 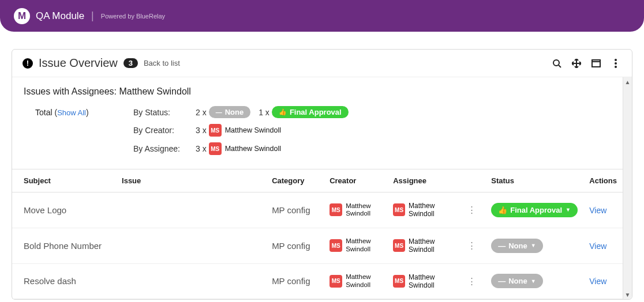 I want to click on table-header-row: Subject Issue Category Creator Assignee …, so click(x=317, y=181).